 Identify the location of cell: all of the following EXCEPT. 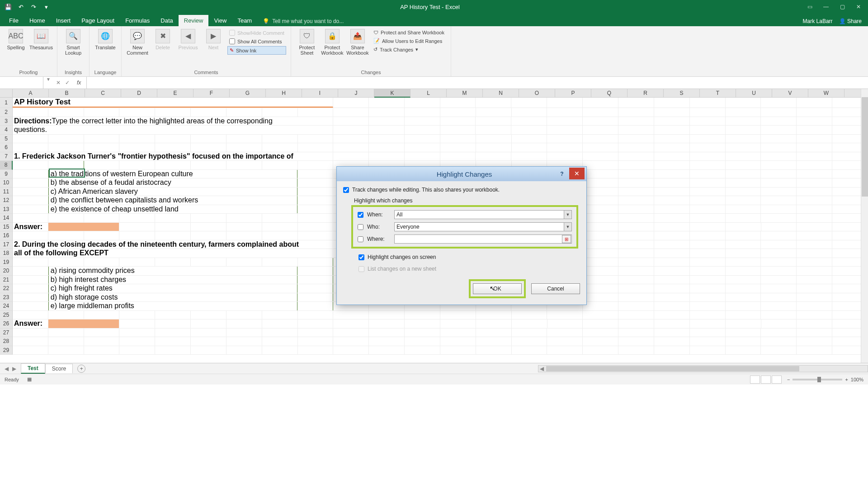
(173, 253).